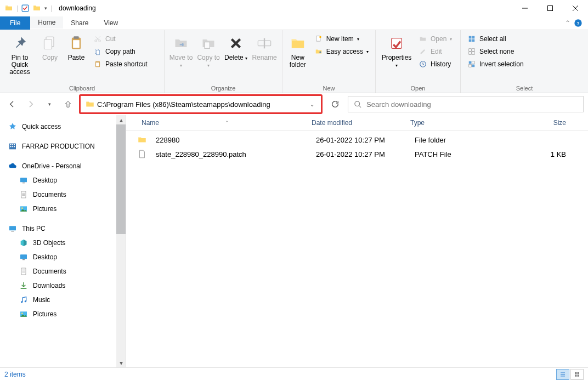 This screenshot has height=381, width=588. I want to click on sidebar-item-od-desktop: Desktop, so click(65, 180).